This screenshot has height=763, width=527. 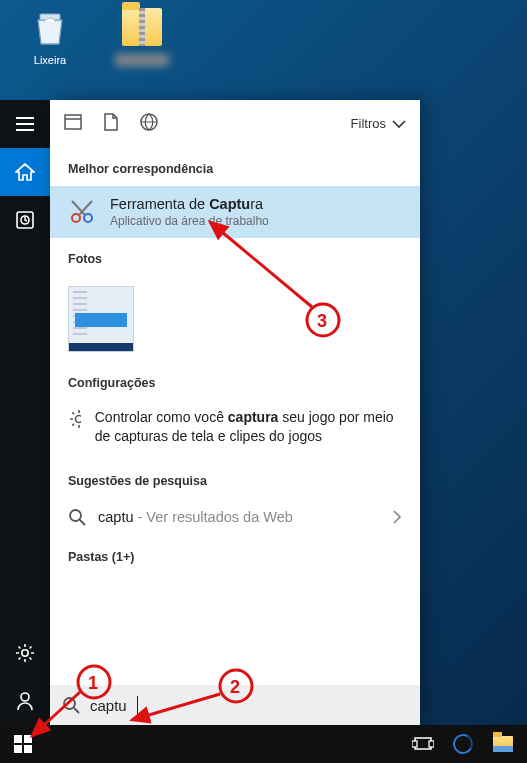 I want to click on search-rail, so click(x=25, y=412).